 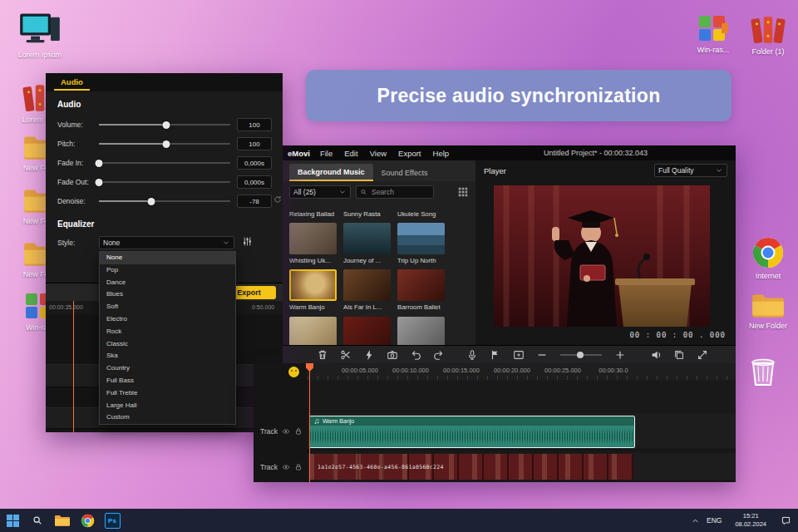 What do you see at coordinates (166, 243) in the screenshot?
I see `equalizer-style-dropdown: None` at bounding box center [166, 243].